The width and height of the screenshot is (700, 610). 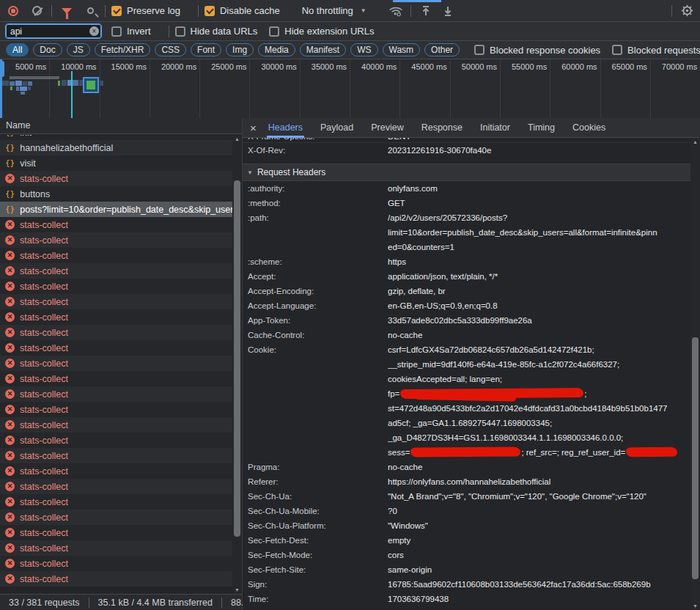 What do you see at coordinates (277, 50) in the screenshot?
I see `type-filter-pill-media: Media` at bounding box center [277, 50].